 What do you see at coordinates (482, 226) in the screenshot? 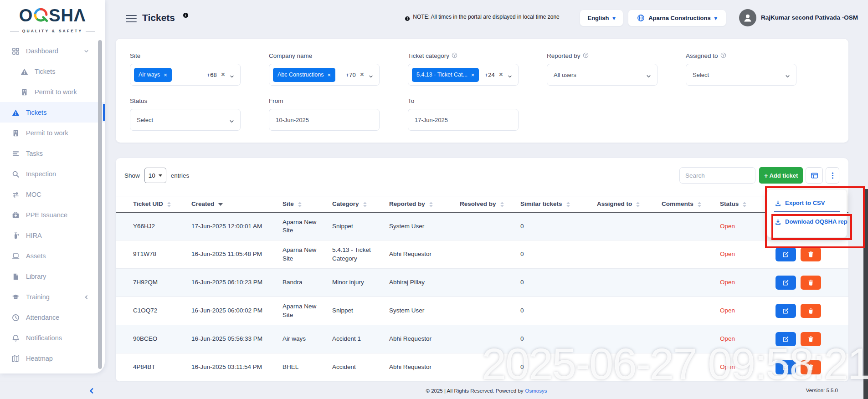
I see `ticket-row-Y66HJ2: Y66HJ217-Jun-2025 12:00:01 AMAparna New …` at bounding box center [482, 226].